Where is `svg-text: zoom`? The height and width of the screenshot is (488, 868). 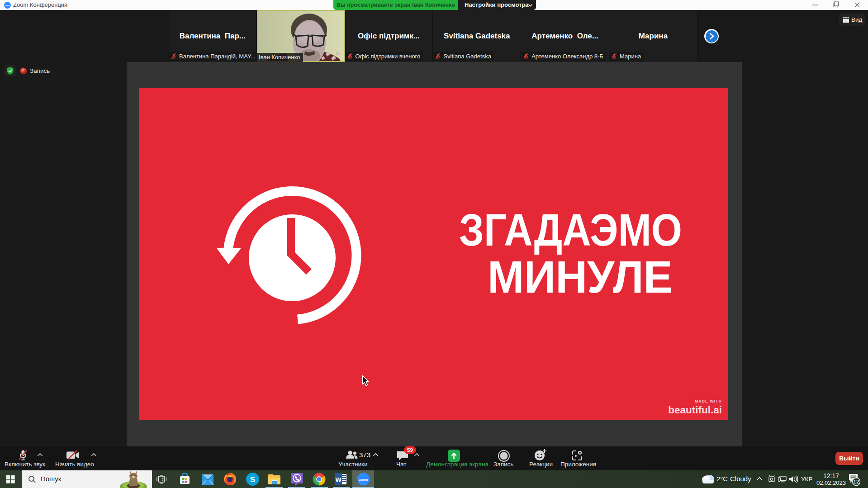 svg-text: zoom is located at coordinates (364, 479).